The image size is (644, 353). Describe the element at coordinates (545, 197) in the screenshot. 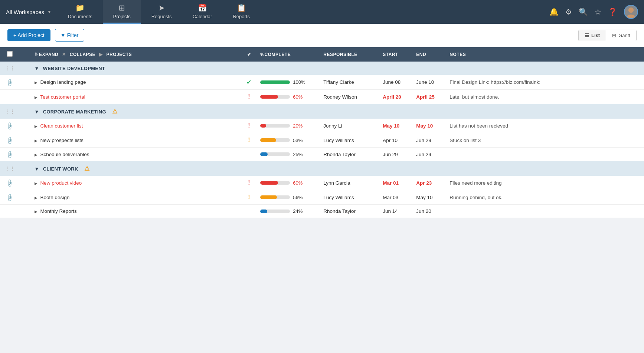

I see `notes-cell: Running behind, but ok.` at that location.